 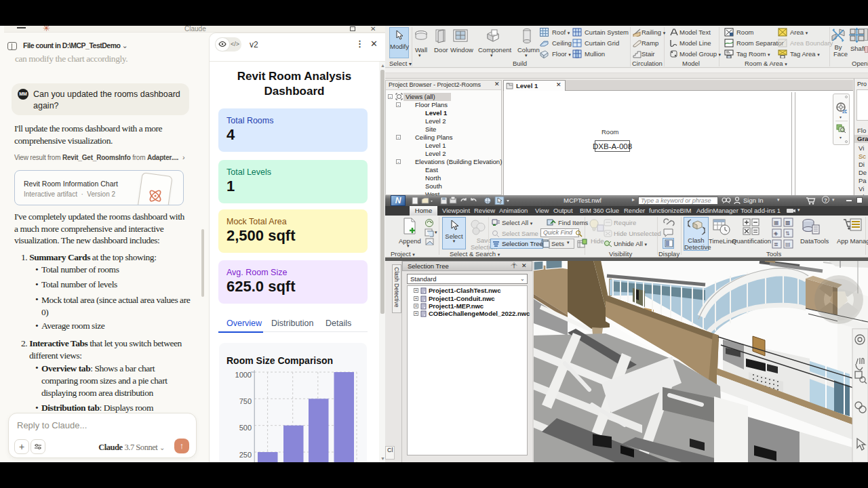 I want to click on svg-text: 500, so click(x=245, y=428).